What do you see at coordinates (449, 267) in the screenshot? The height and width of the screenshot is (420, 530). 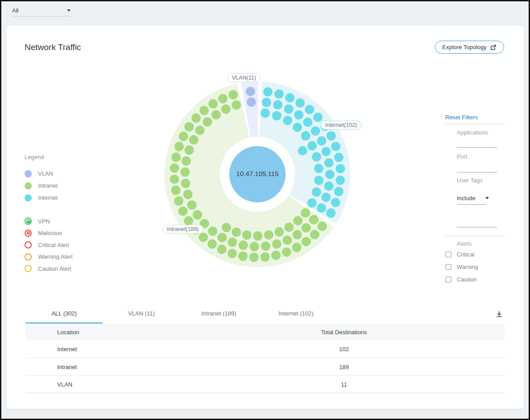 I see `checkbox-warning` at bounding box center [449, 267].